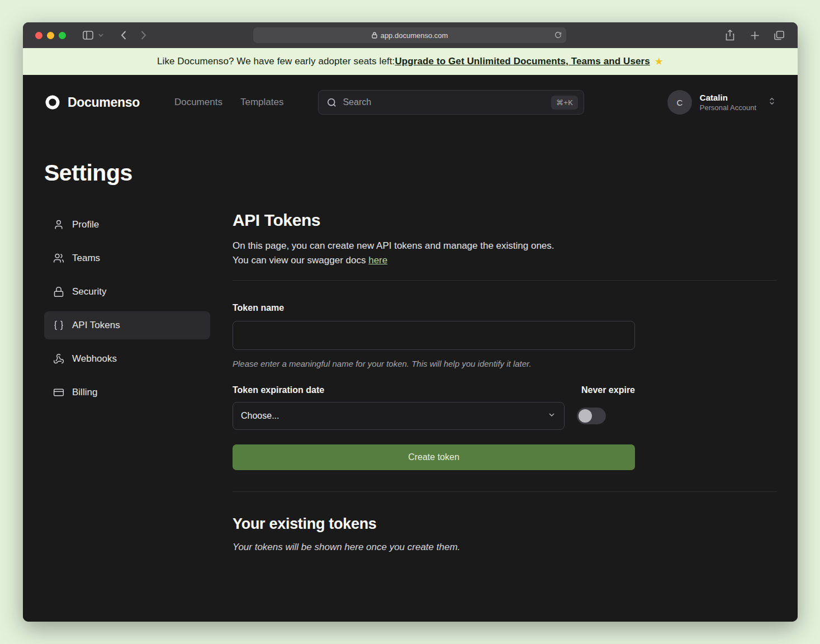  I want to click on section-title: API Tokens, so click(504, 220).